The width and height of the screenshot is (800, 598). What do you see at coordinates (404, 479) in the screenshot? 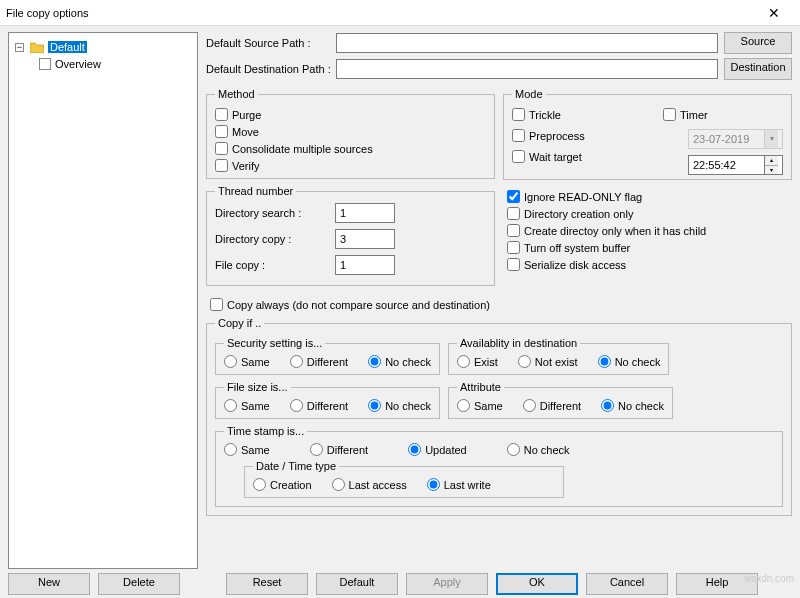
I see `datetime-group: Date / Time type Creation Last access La…` at bounding box center [404, 479].